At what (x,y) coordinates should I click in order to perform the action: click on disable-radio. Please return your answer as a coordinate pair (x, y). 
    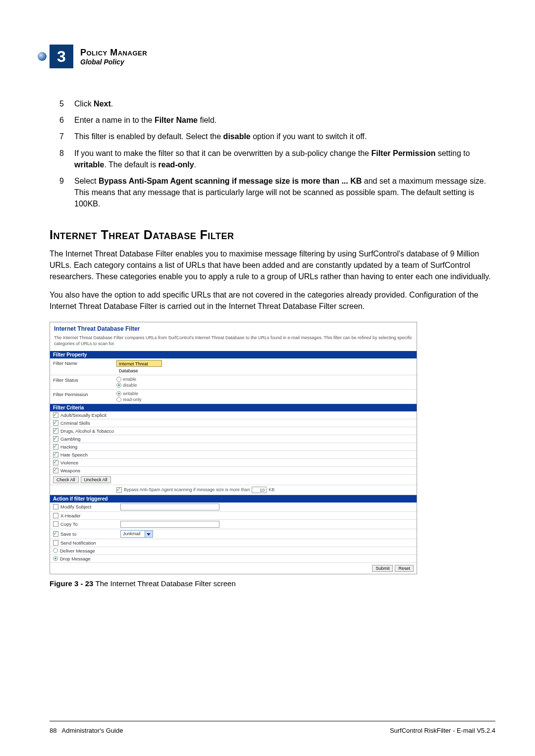
    Looking at the image, I should click on (119, 385).